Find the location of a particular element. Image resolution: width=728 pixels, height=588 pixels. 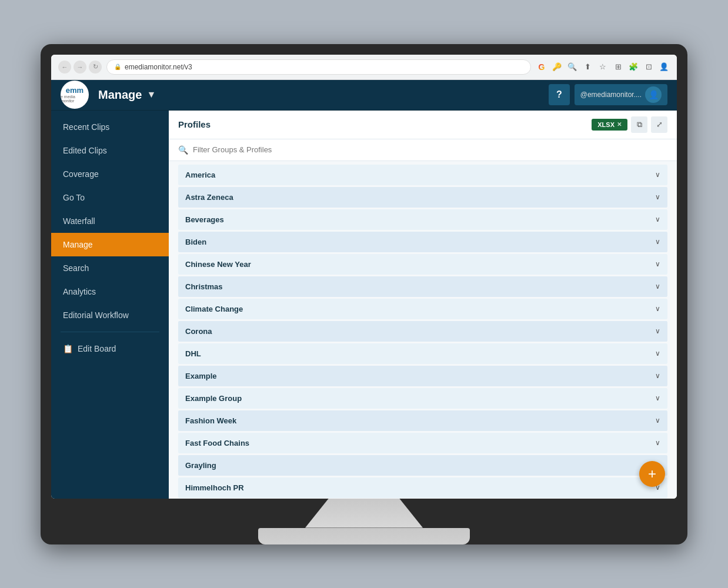

google-icon: G is located at coordinates (542, 67).